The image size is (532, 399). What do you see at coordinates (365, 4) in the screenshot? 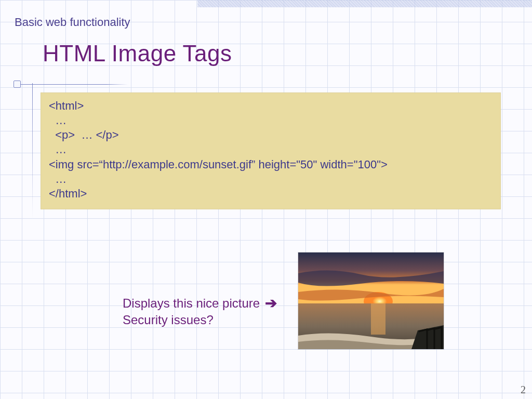
I see `decorative-top-band` at bounding box center [365, 4].